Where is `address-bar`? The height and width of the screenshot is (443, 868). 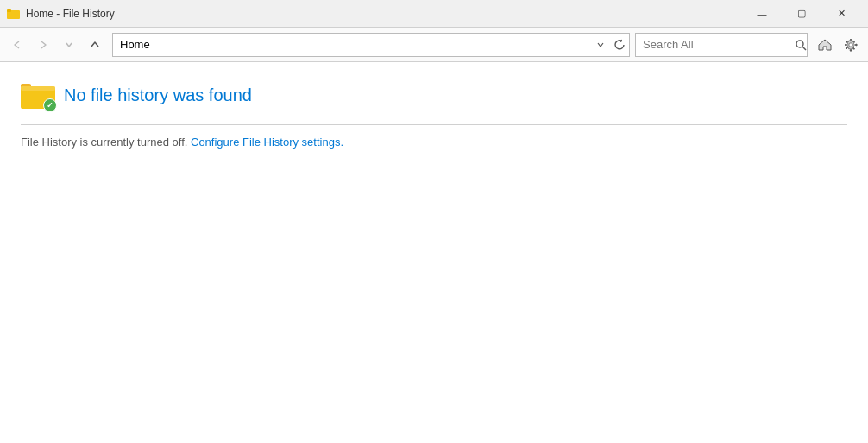 address-bar is located at coordinates (371, 45).